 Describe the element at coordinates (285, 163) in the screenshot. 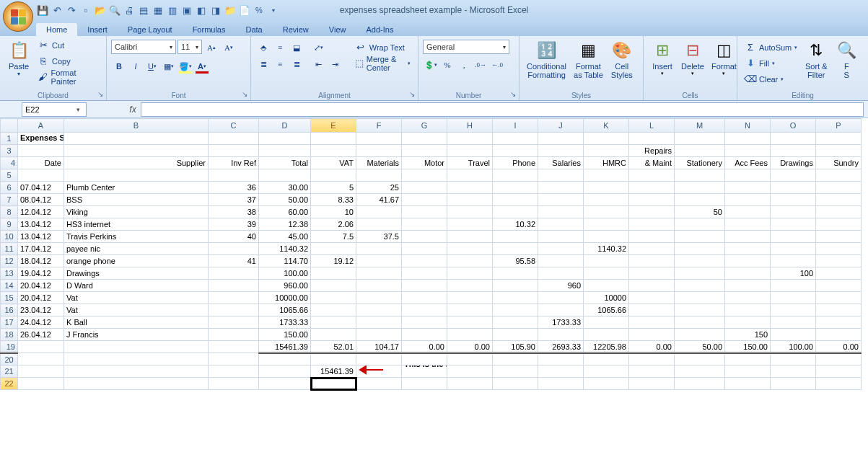

I see `cell: Total` at that location.